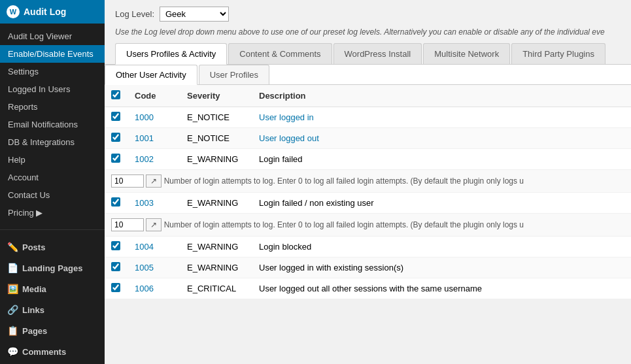 This screenshot has height=364, width=631. Describe the element at coordinates (171, 54) in the screenshot. I see `main-tab-0: Users Profiles & Activity` at that location.